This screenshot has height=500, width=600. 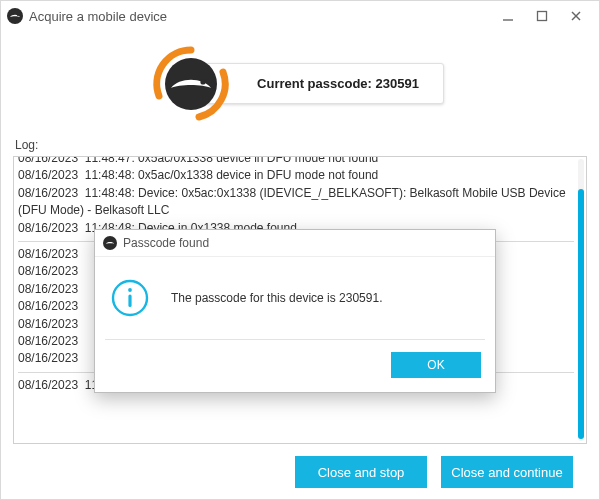 What do you see at coordinates (508, 16) in the screenshot?
I see `minimize-button` at bounding box center [508, 16].